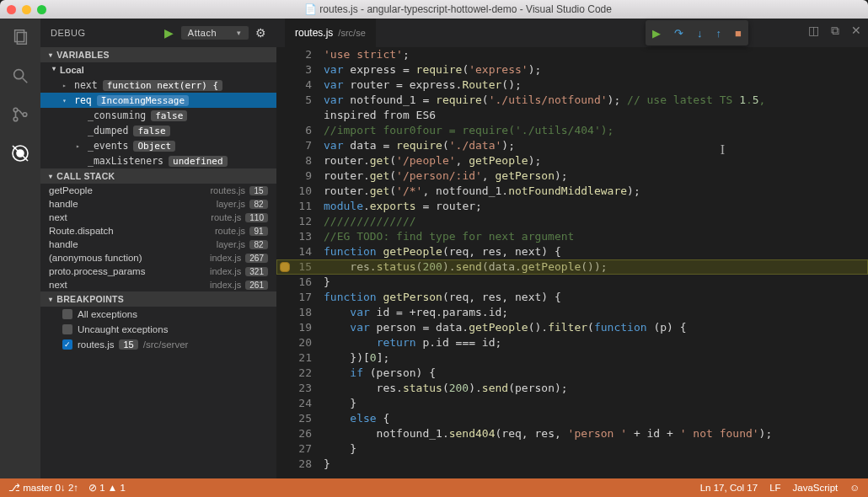 The image size is (868, 497). I want to click on scope-local: Local, so click(158, 70).